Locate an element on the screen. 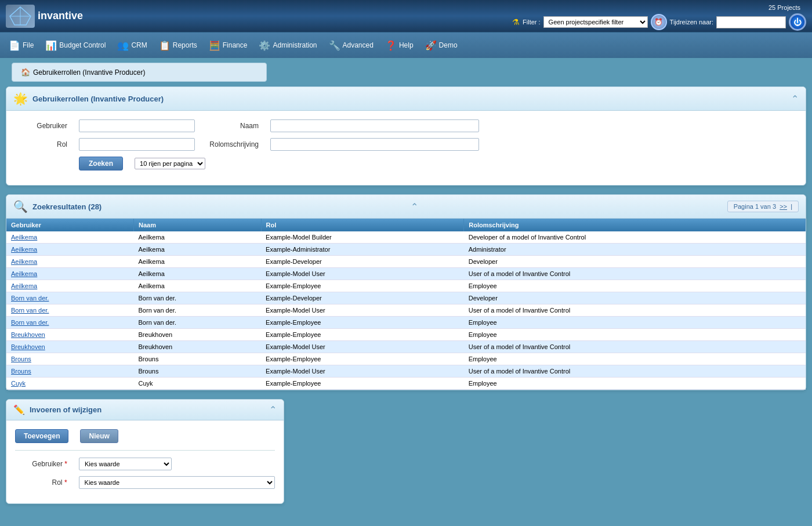 This screenshot has height=526, width=812. search-panel-collapse: ⌃ is located at coordinates (795, 99).